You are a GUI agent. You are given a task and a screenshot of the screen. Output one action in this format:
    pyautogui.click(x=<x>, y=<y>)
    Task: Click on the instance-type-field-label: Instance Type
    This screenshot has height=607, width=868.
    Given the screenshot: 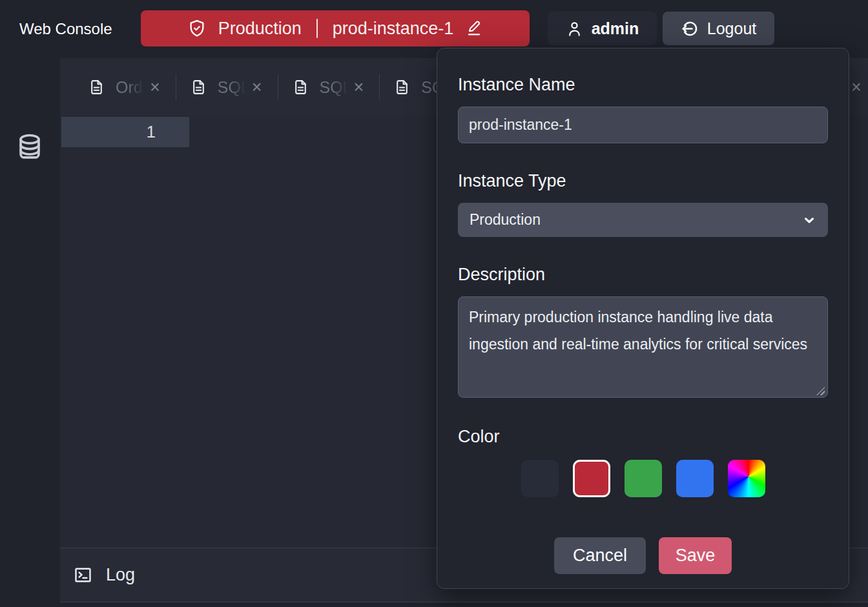 What is the action you would take?
    pyautogui.click(x=643, y=181)
    